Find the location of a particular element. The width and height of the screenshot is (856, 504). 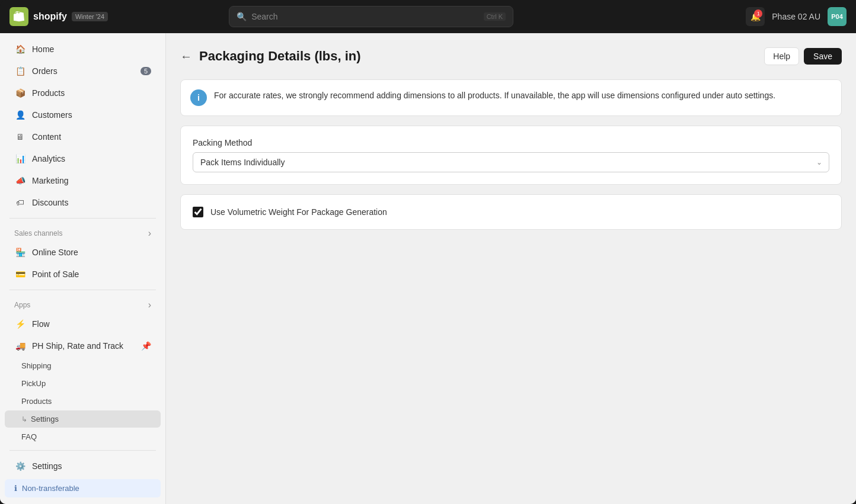

info-icon: i is located at coordinates (199, 98).